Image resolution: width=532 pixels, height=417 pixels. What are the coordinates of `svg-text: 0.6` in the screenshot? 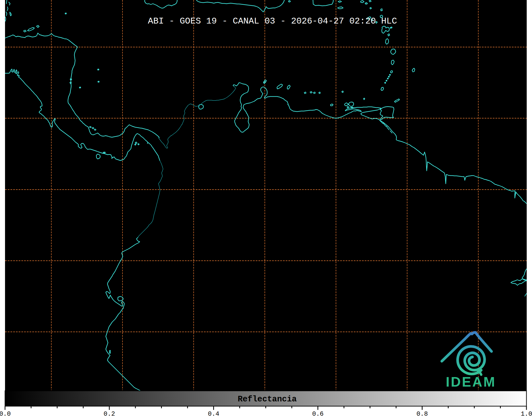 It's located at (318, 414).